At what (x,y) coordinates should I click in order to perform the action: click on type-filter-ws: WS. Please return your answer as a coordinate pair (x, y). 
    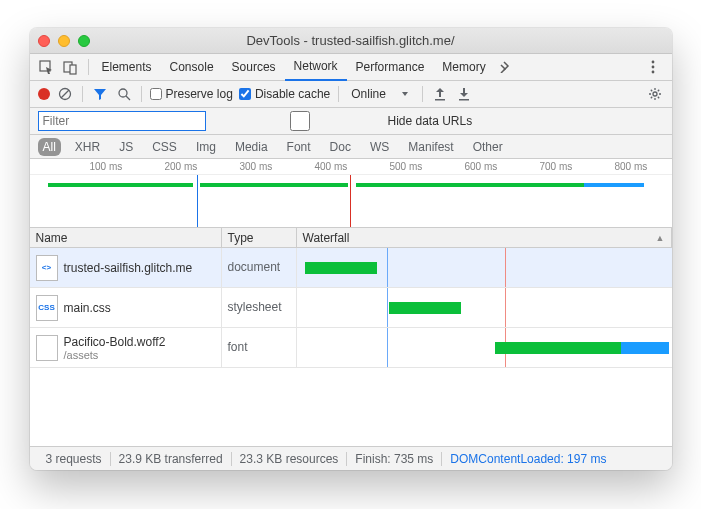
    Looking at the image, I should click on (380, 147).